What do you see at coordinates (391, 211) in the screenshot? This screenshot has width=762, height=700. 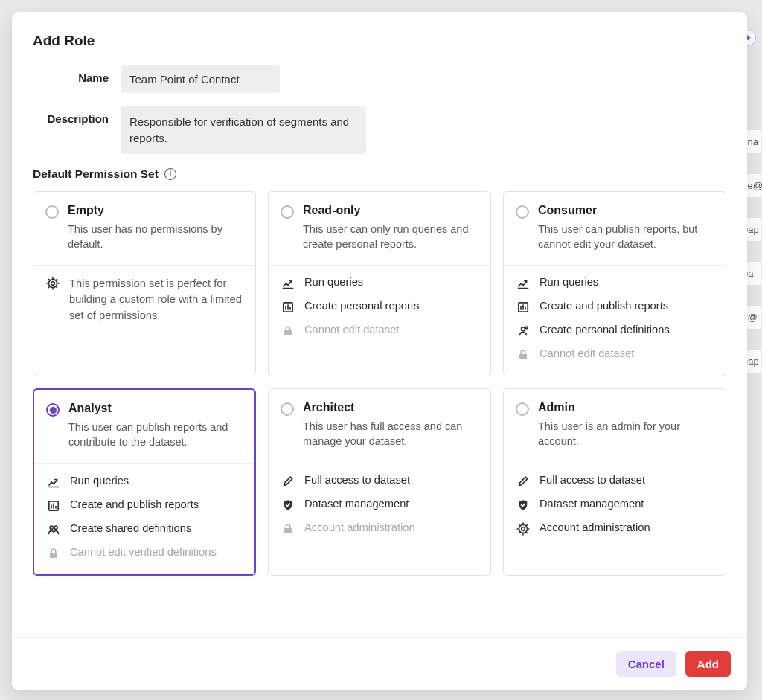 I see `card-title: Read-only` at bounding box center [391, 211].